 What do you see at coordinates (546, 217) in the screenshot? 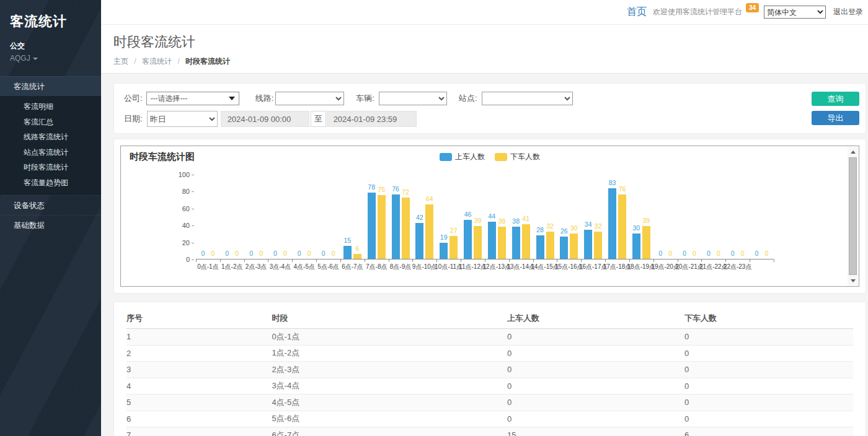
I see `chart-category: 2832` at bounding box center [546, 217].